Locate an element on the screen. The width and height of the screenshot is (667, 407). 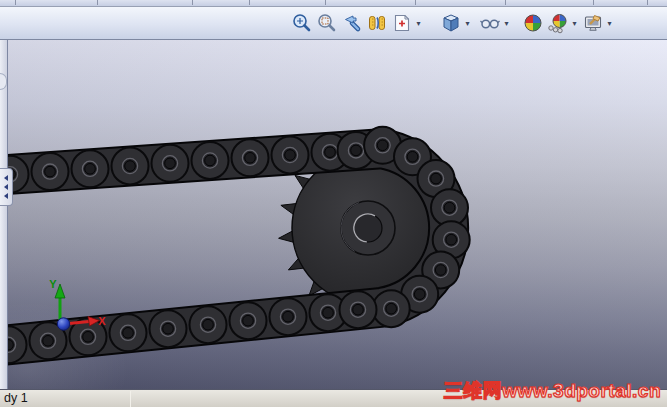
view-settings-icon is located at coordinates (592, 24).